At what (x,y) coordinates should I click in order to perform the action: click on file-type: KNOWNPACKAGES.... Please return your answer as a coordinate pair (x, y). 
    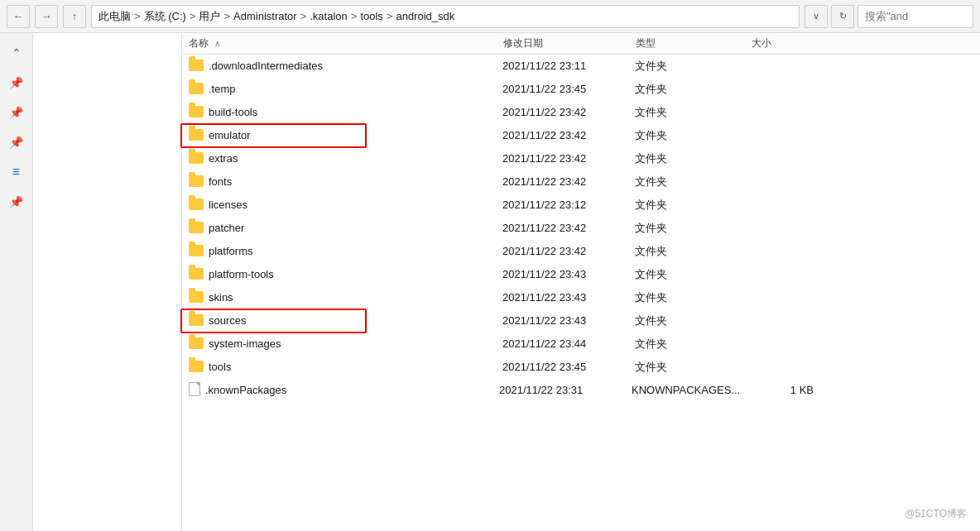
    Looking at the image, I should click on (689, 390).